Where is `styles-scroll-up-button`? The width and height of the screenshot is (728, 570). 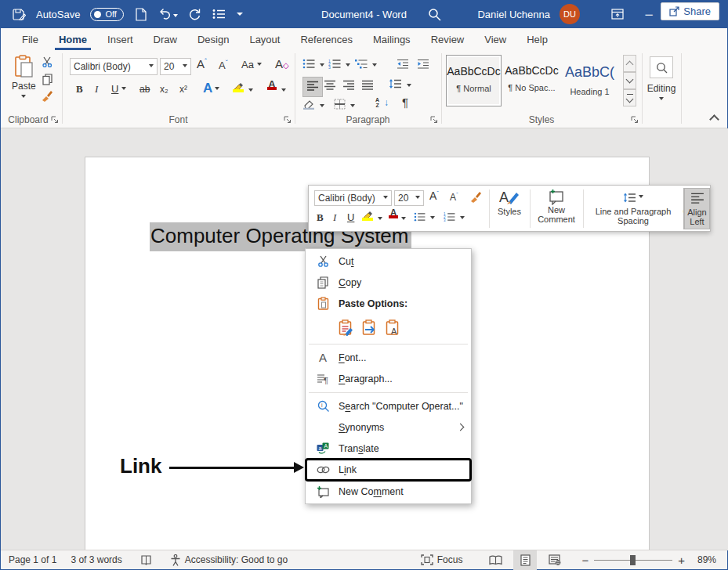
styles-scroll-up-button is located at coordinates (630, 63).